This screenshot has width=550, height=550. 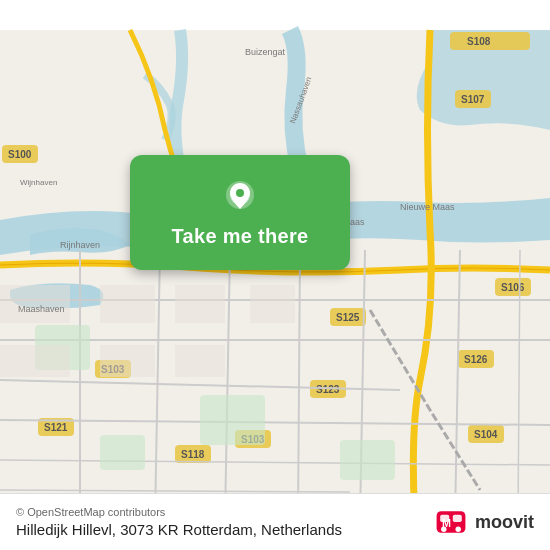 What do you see at coordinates (42, 309) in the screenshot?
I see `svg-text: Maashaven` at bounding box center [42, 309].